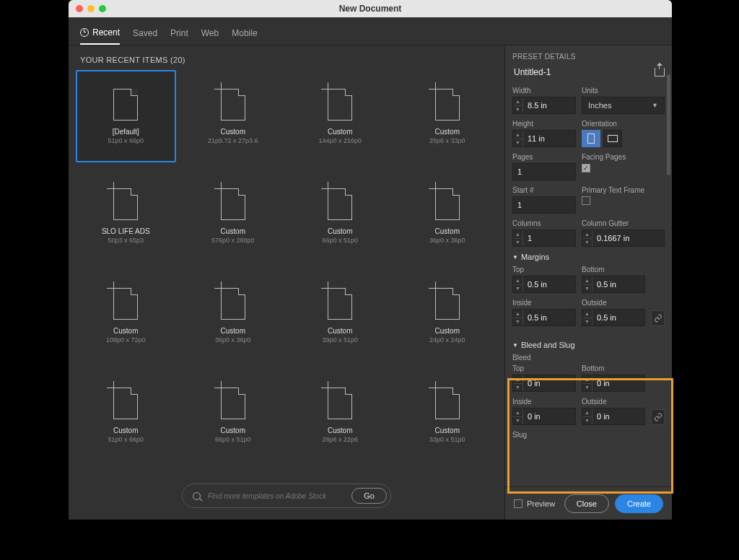 This screenshot has height=560, width=739. Describe the element at coordinates (613, 383) in the screenshot. I see `bleed-bottom-input: ▲▼0 in` at that location.